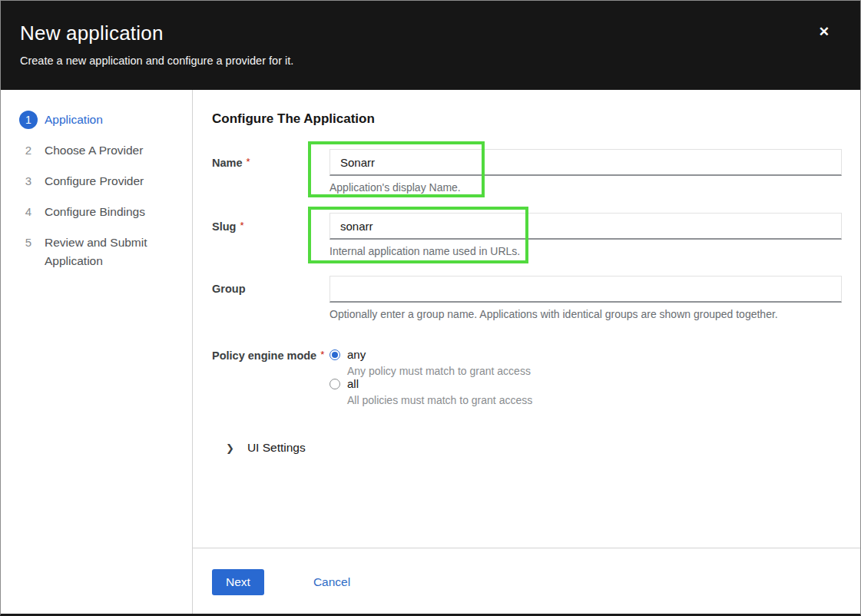 This screenshot has height=616, width=861. I want to click on policy-engine-mode-row: Policy engine mode* any Any policy must …, so click(527, 377).